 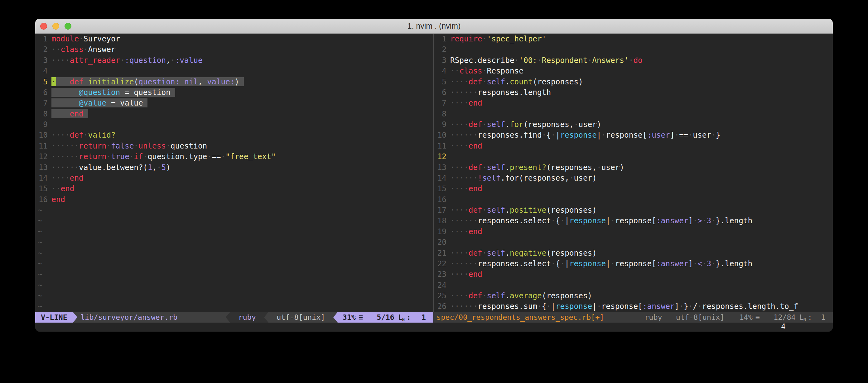 What do you see at coordinates (385, 317) in the screenshot?
I see `position-segment: 31% ≡ 5/16 LN : 1` at bounding box center [385, 317].